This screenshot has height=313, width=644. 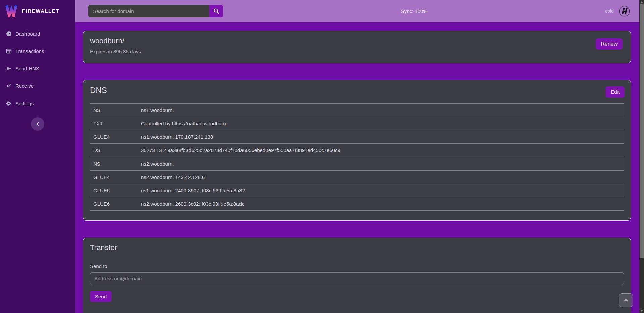 I want to click on sync-status: Sync: 100%, so click(x=414, y=11).